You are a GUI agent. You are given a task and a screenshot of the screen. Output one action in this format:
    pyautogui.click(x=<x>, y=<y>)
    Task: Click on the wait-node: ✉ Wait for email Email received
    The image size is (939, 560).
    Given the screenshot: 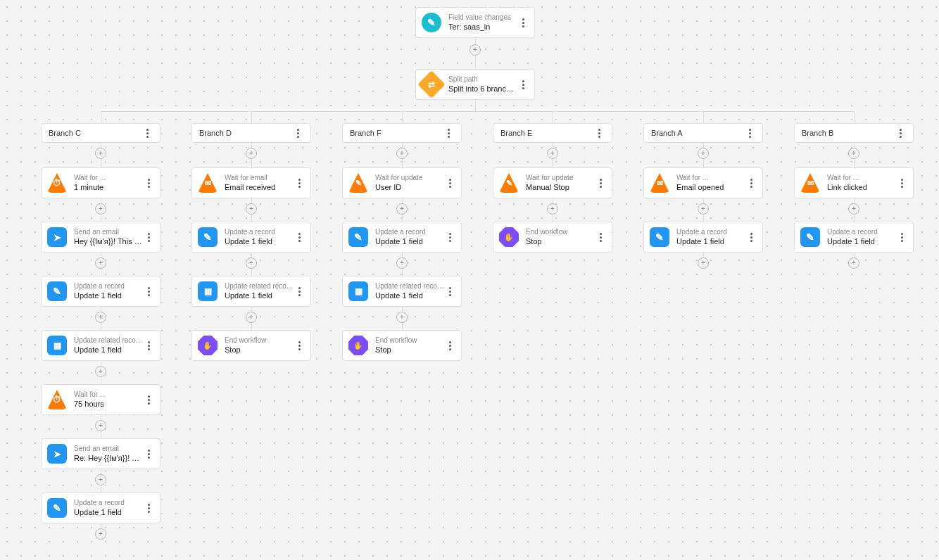 What is the action you would take?
    pyautogui.click(x=251, y=183)
    